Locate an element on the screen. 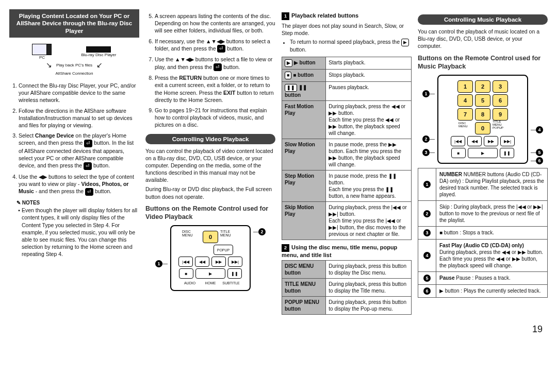 This screenshot has height=392, width=557. row-fast: Fast Motion Play is located at coordinates (304, 120).